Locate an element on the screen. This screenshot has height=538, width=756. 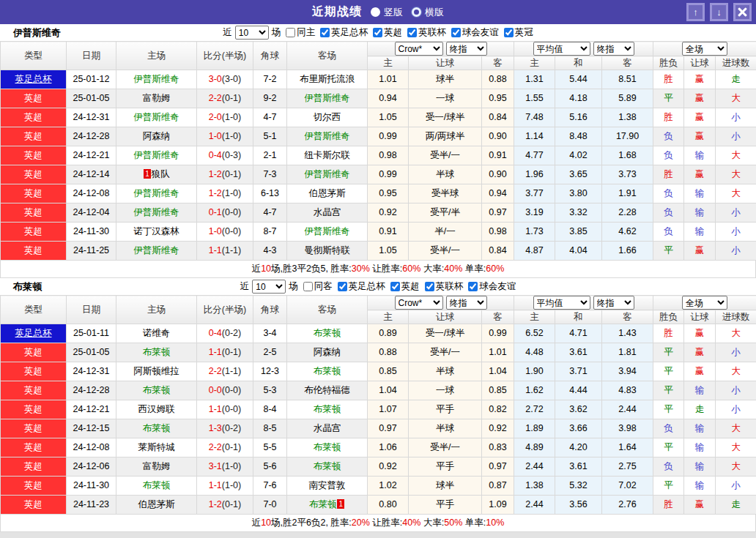
team-name-text: 布里斯托流浪 is located at coordinates (327, 79).